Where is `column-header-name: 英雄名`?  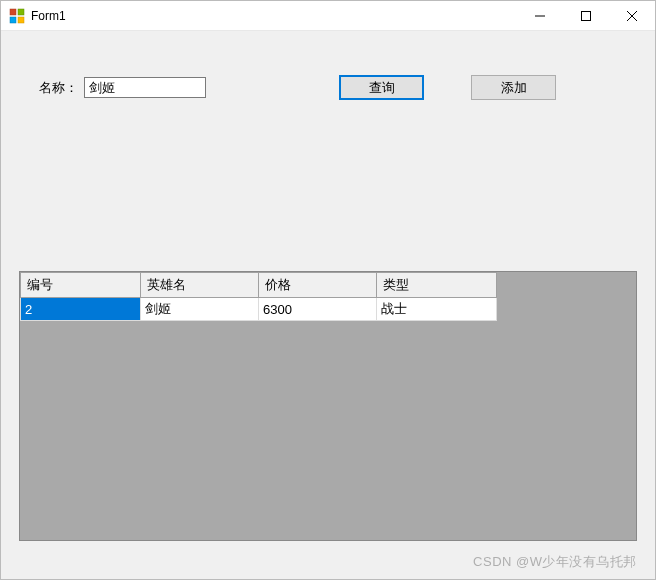
column-header-name: 英雄名 is located at coordinates (200, 286).